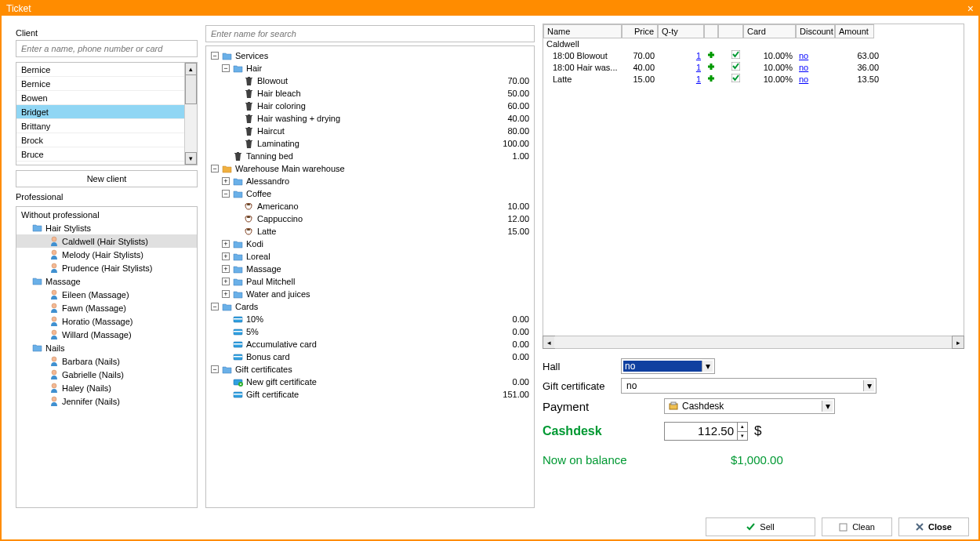 The image size is (980, 541). I want to click on catalog-item: +Kodi, so click(370, 244).